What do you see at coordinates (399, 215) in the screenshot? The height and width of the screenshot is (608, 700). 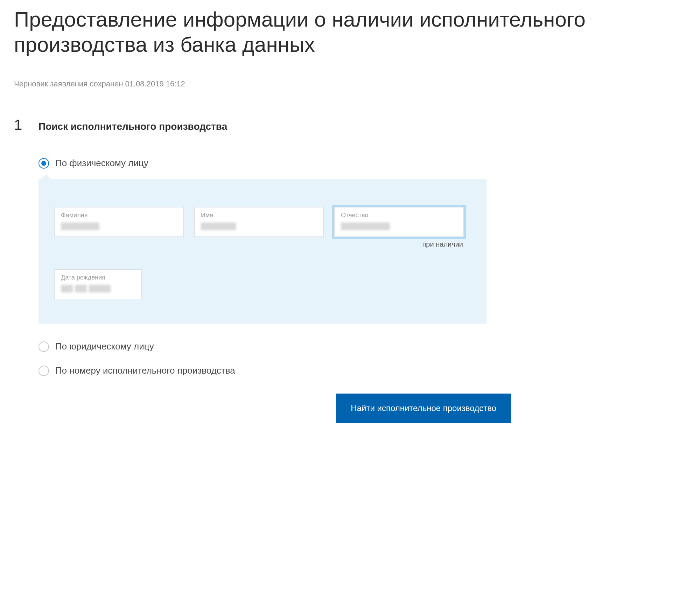 I see `patronymic-label: Отчество` at bounding box center [399, 215].